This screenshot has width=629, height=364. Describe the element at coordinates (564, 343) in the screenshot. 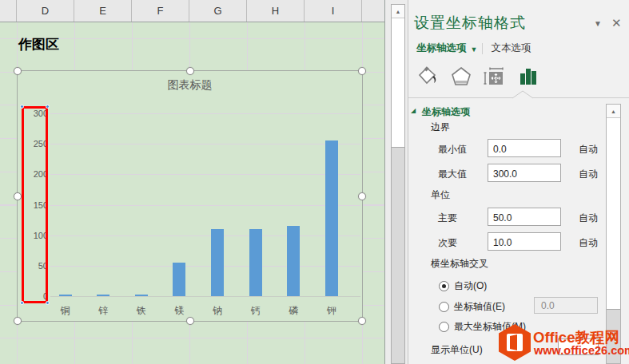

I see `watermark: Office教程网 www.office26.com` at that location.